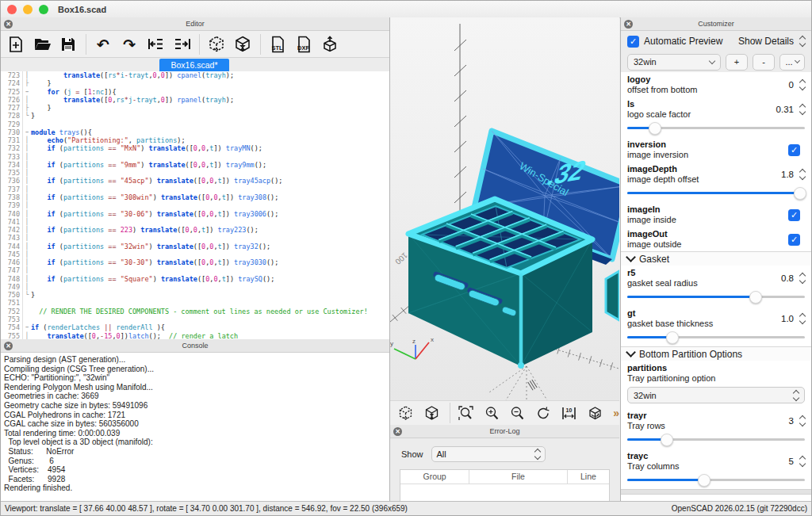  What do you see at coordinates (195, 100) in the screenshot?
I see `code-line: 726│ translate([0,rs*j-trayt,0]) rpanel(…` at bounding box center [195, 100].